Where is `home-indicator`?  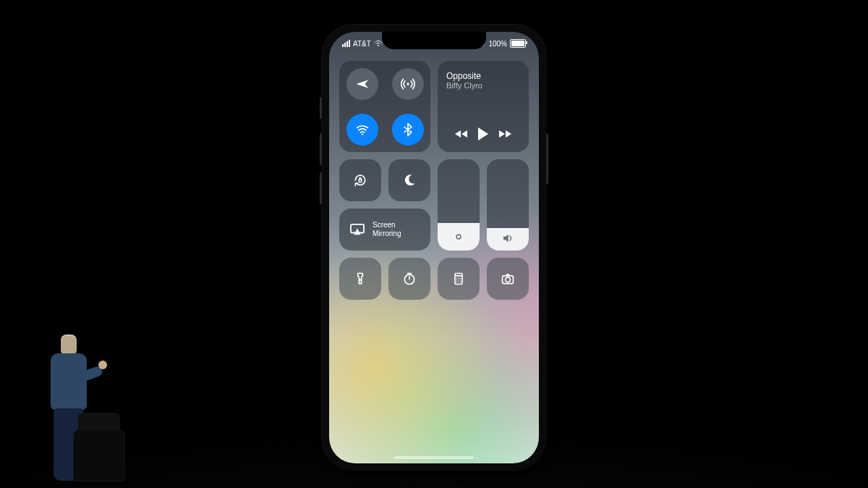 home-indicator is located at coordinates (434, 458).